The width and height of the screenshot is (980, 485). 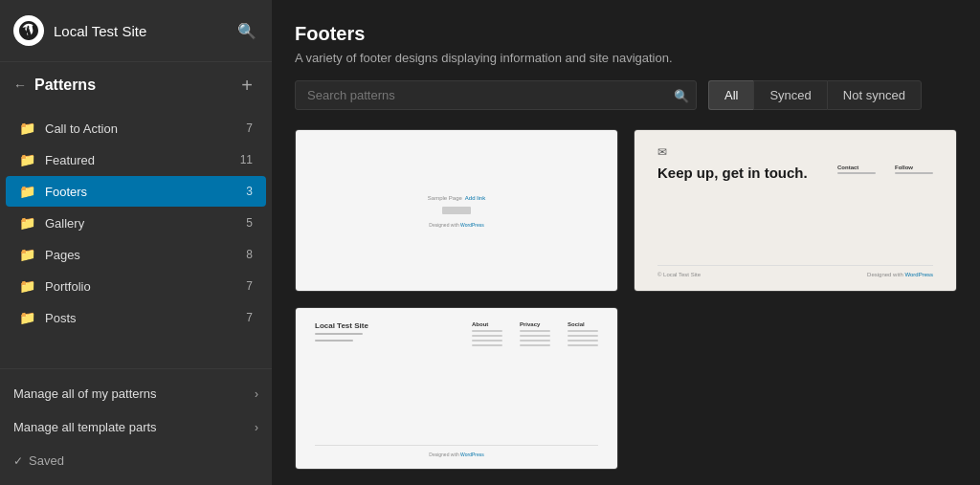 What do you see at coordinates (795, 210) in the screenshot?
I see `preview-colophon3-content: ✉ Keep up, get in touch. Contact Follow` at bounding box center [795, 210].